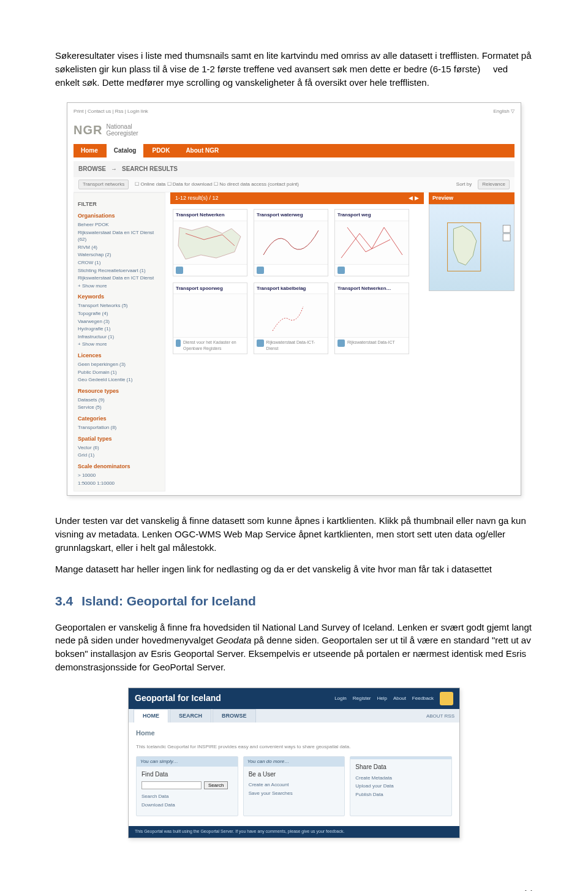 The image size is (588, 891). I want to click on ngr-sidebar-group-heading: Resource types, so click(119, 391).